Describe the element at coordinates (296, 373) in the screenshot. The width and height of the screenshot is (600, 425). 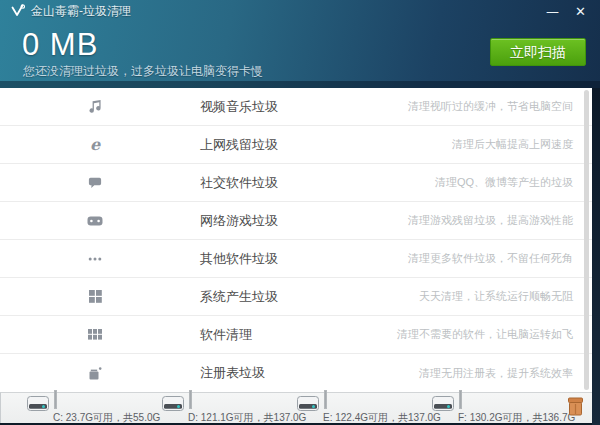
I see `list-item-registry: 注册表垃圾 清理无用注册表，提升系统效率` at that location.